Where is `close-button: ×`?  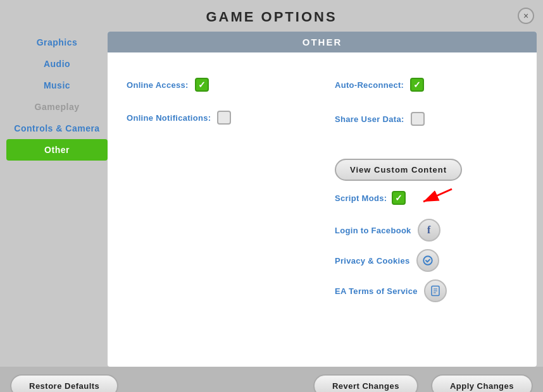
close-button: × is located at coordinates (526, 16).